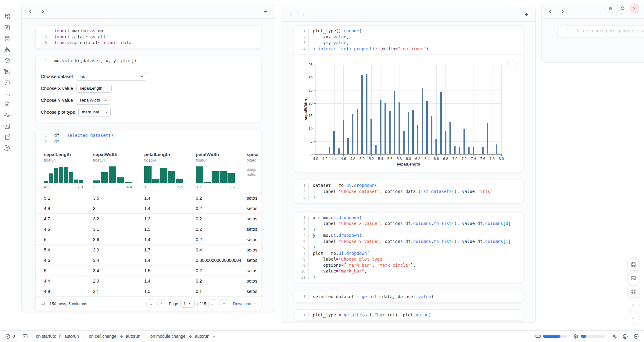 The image size is (644, 342). Describe the element at coordinates (409, 248) in the screenshot. I see `widgets-cell: 1⌄x = mo.ui.dropdown(2 label="Choose X v…` at that location.